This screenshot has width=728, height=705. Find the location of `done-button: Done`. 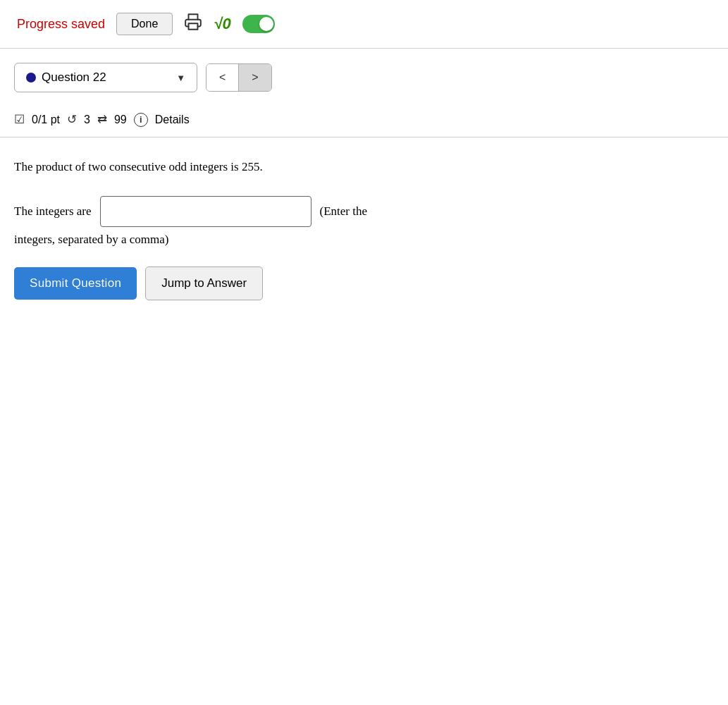

done-button: Done is located at coordinates (144, 24).